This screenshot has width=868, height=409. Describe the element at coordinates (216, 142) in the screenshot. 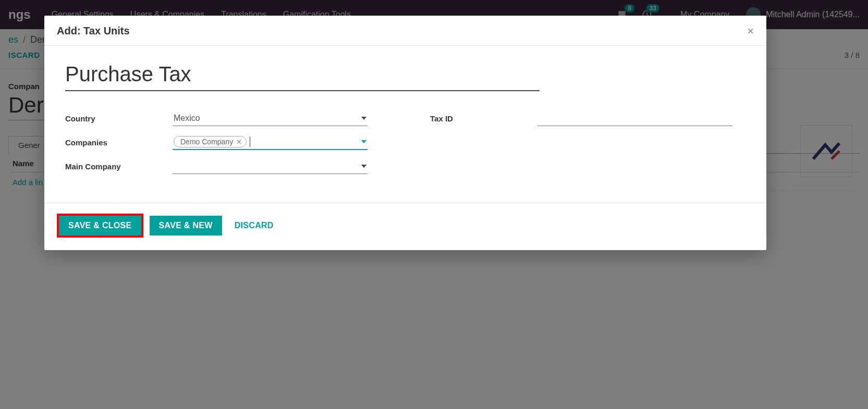

I see `field-companies: Companies Demo Company ✕` at that location.